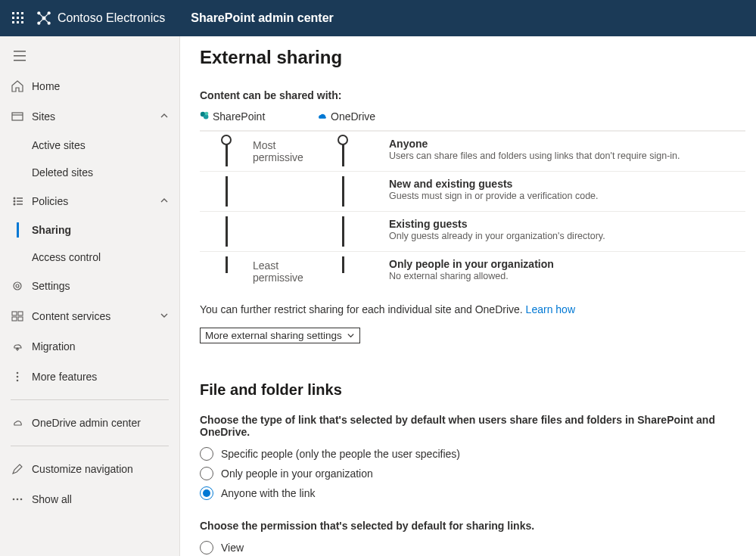  I want to click on nav-home: Home, so click(89, 86).